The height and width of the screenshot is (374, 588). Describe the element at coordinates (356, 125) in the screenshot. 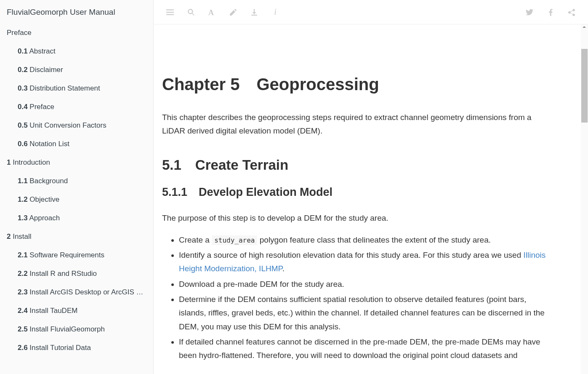

I see `intro-paragraph: This chapter describes the geoprocessing…` at that location.